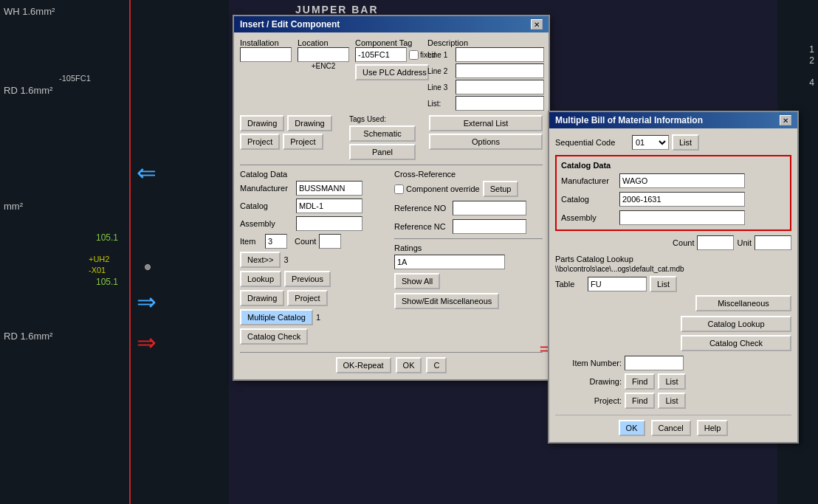 The image size is (818, 504). I want to click on show-edit-misc-btn: Show/Edit Miscellaneous, so click(447, 301).